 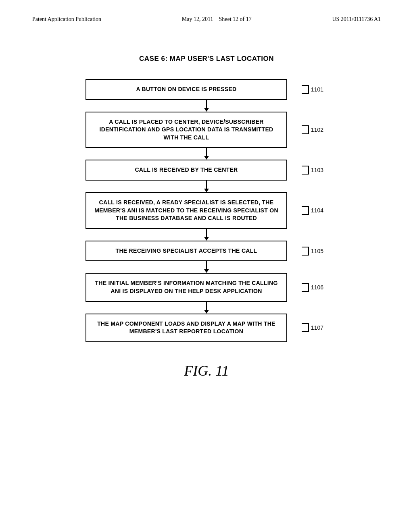 What do you see at coordinates (313, 89) in the screenshot?
I see `step-label-1101: 1101` at bounding box center [313, 89].